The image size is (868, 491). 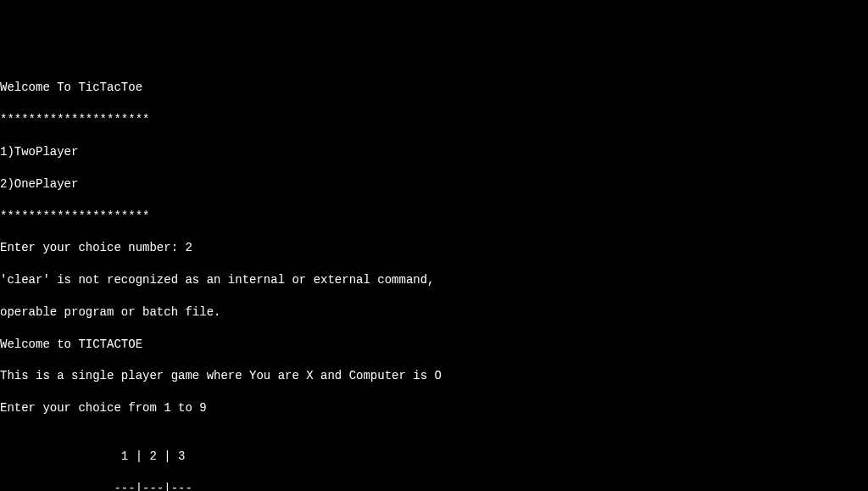 I want to click on menu-option-twoplayer: 1)TwoPlayer, so click(x=434, y=153).